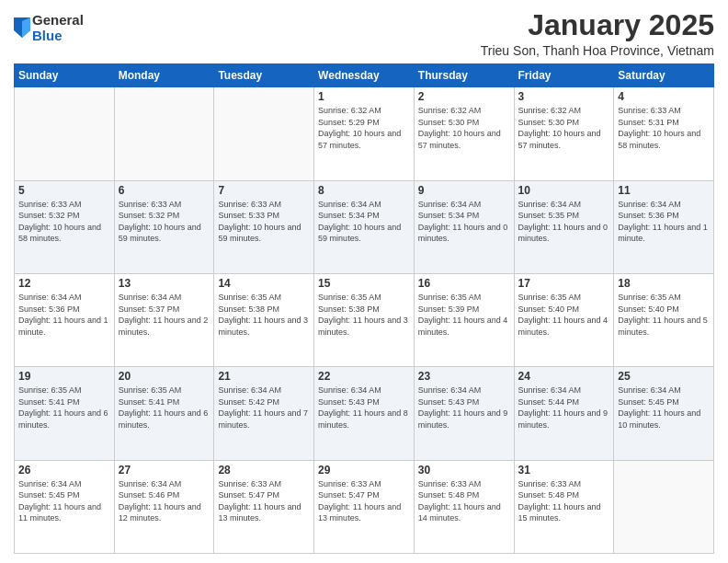 The image size is (728, 563). Describe the element at coordinates (364, 190) in the screenshot. I see `day-number: 8` at that location.